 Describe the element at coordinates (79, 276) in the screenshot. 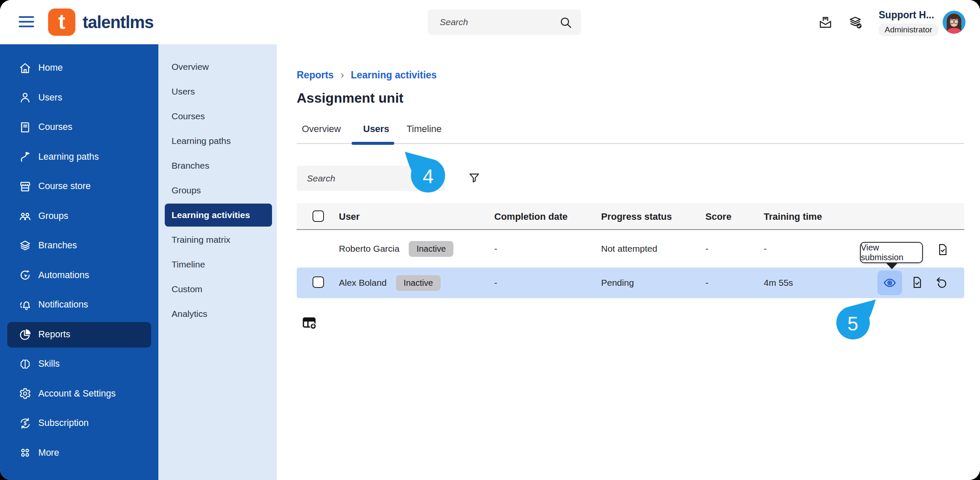

I see `sidebar-item-automations: Automations` at that location.